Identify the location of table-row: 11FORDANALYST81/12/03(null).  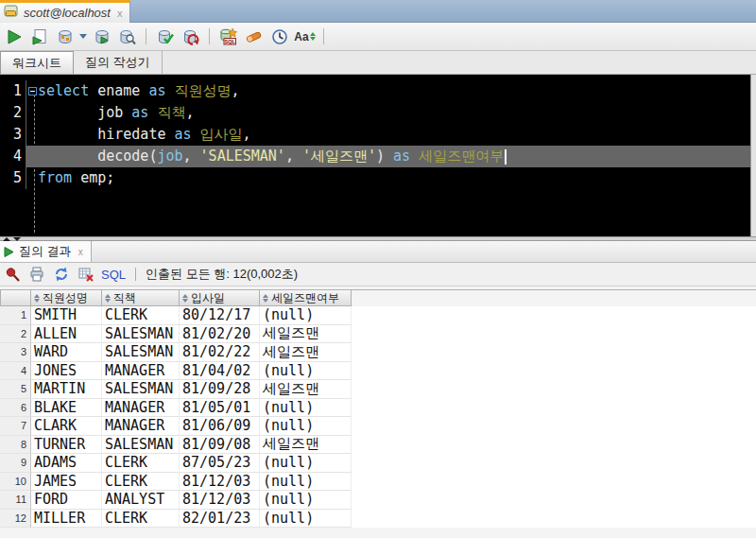
(378, 500).